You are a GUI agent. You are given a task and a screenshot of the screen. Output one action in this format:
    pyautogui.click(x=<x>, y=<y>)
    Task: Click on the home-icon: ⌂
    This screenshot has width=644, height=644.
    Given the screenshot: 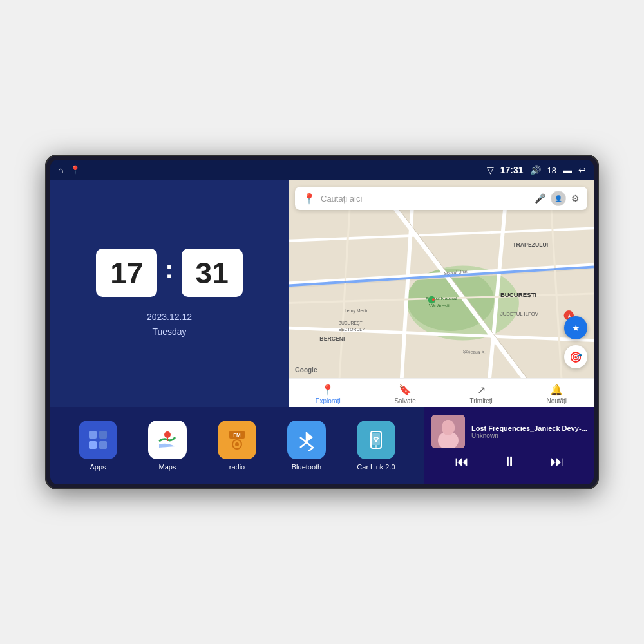 What is the action you would take?
    pyautogui.click(x=61, y=170)
    